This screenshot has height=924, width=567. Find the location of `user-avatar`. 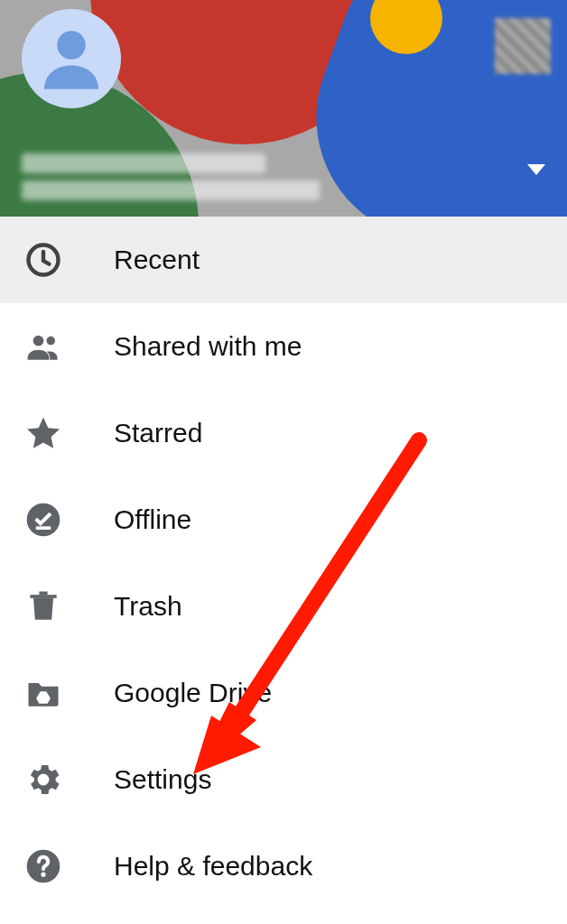

user-avatar is located at coordinates (71, 59).